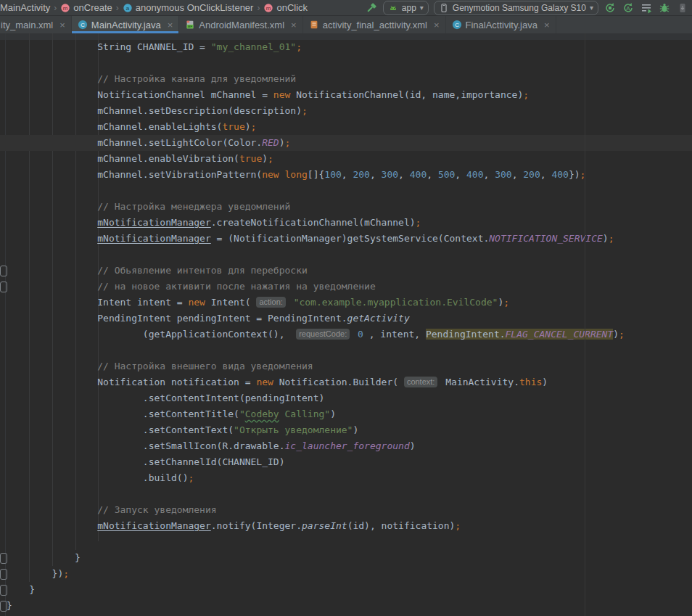  I want to click on code-line: PendingIntent pendingIntent = PendingInt…, so click(346, 319).